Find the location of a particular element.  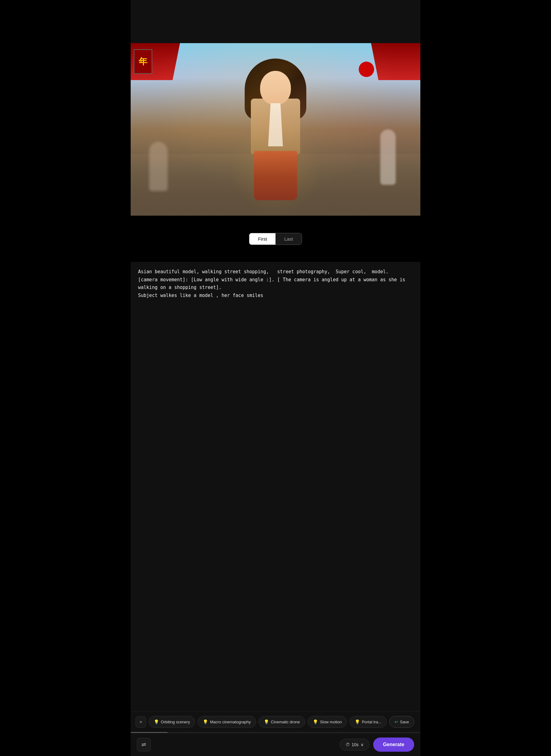

right-controls: ⏱ 10s ∨ Generate is located at coordinates (377, 745).